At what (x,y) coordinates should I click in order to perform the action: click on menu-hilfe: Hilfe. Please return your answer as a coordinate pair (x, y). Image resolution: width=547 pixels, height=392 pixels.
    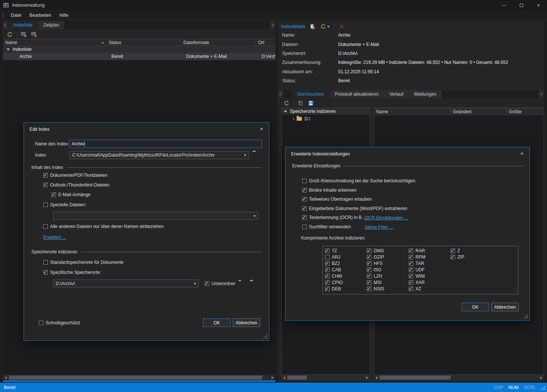
    Looking at the image, I should click on (64, 15).